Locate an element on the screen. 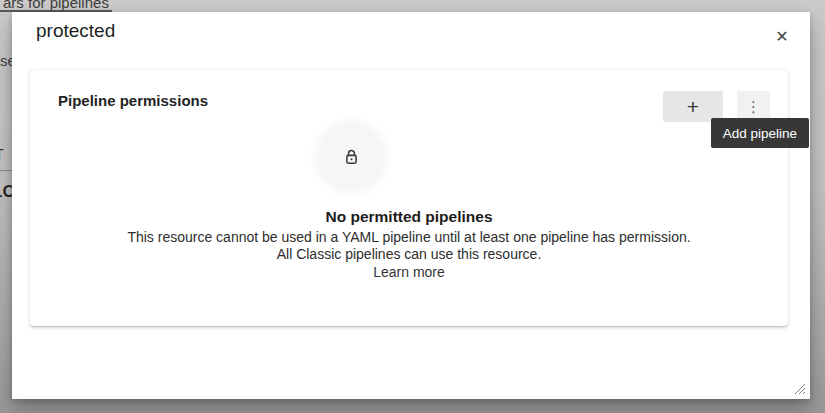  add-pipeline-tooltip: Add pipeline is located at coordinates (760, 133).